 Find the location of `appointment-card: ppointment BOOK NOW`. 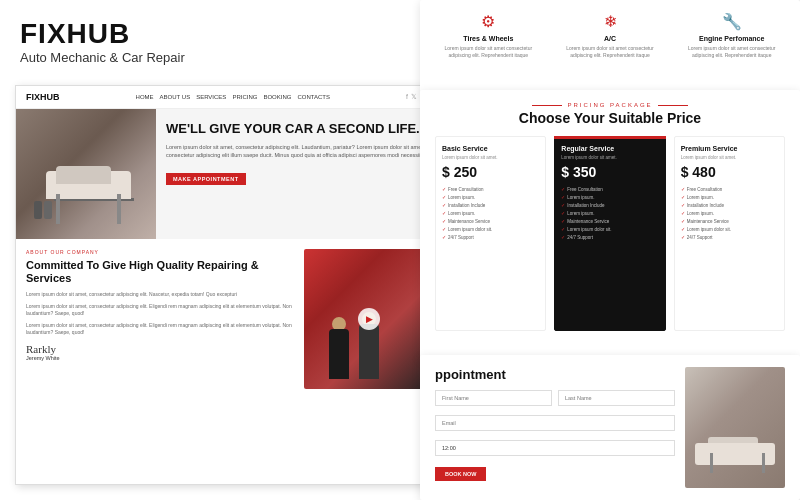

appointment-card: ppointment BOOK NOW is located at coordinates (610, 428).